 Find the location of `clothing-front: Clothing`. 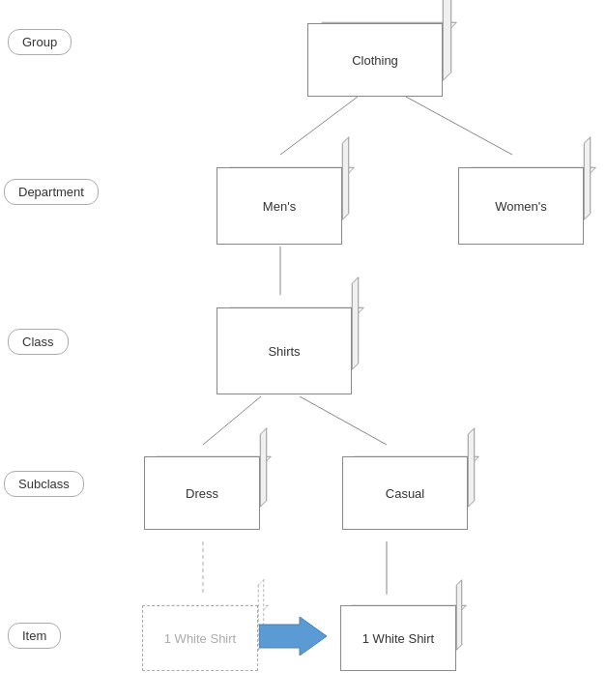

clothing-front: Clothing is located at coordinates (375, 60).